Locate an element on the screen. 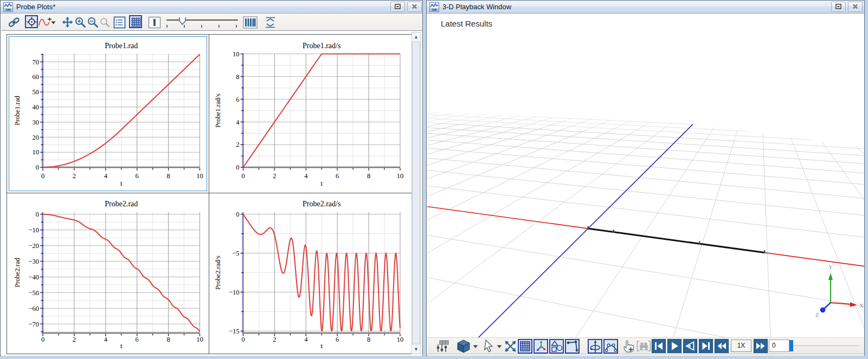 The image size is (868, 359). gizmo-y-label: Y is located at coordinates (831, 267).